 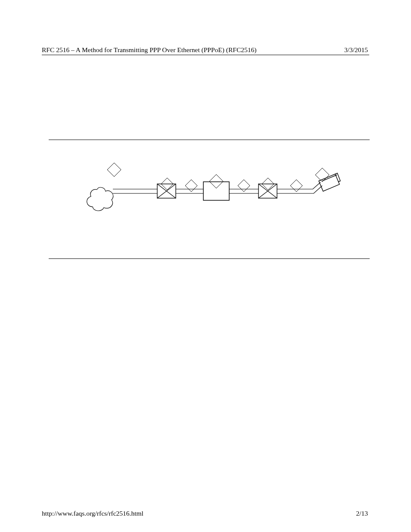 I want to click on divider, so click(x=209, y=258).